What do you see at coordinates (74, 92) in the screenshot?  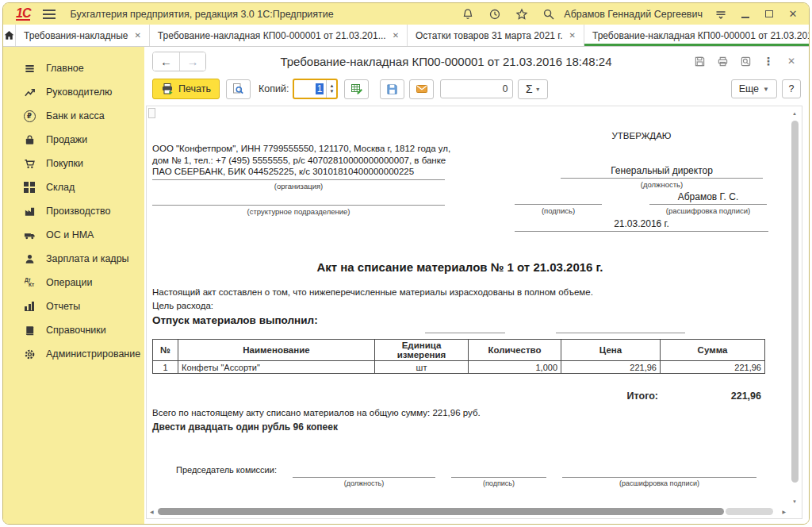 I see `sidebar-item-rukovoditelyu: Руководителю` at bounding box center [74, 92].